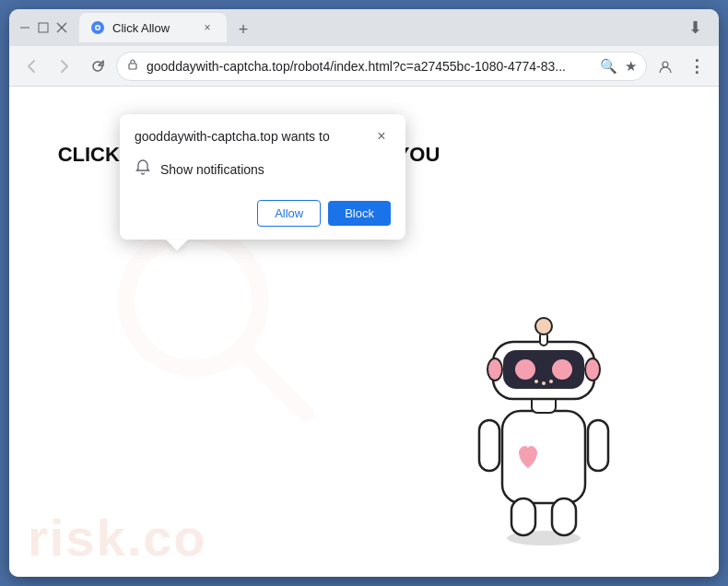  I want to click on block-button: Block, so click(359, 214).